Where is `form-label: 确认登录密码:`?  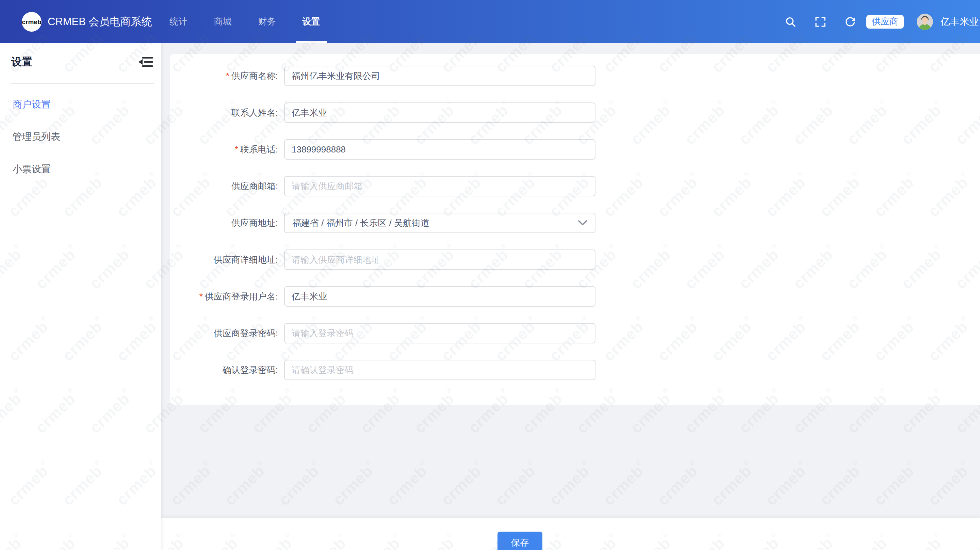
form-label: 确认登录密码: is located at coordinates (227, 370).